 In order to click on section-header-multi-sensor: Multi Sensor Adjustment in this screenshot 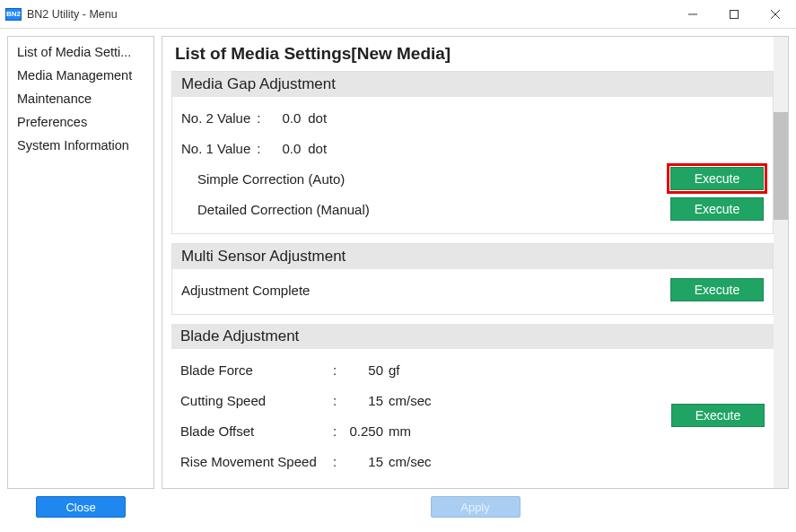, I will do `click(472, 257)`.